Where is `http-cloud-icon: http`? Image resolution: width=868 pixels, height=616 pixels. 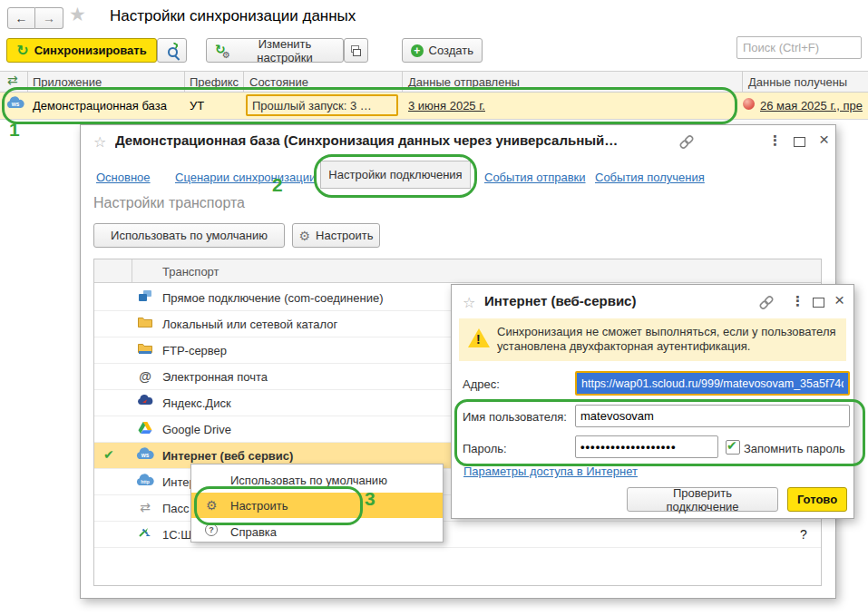 http-cloud-icon: http is located at coordinates (145, 481).